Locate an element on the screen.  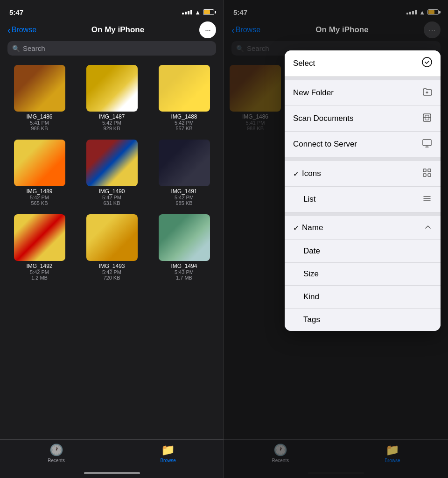
nav-bar-left: ‹ Browse On My iPhone ··· is located at coordinates (112, 31).